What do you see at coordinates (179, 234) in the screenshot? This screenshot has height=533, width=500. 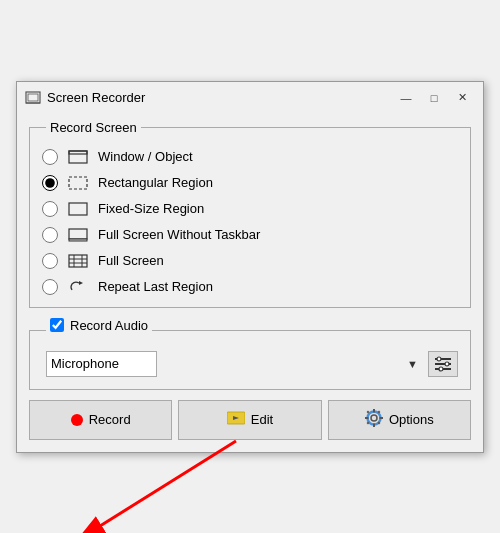 I see `radio-notaskbar-label: Full Screen Without Taskbar` at bounding box center [179, 234].